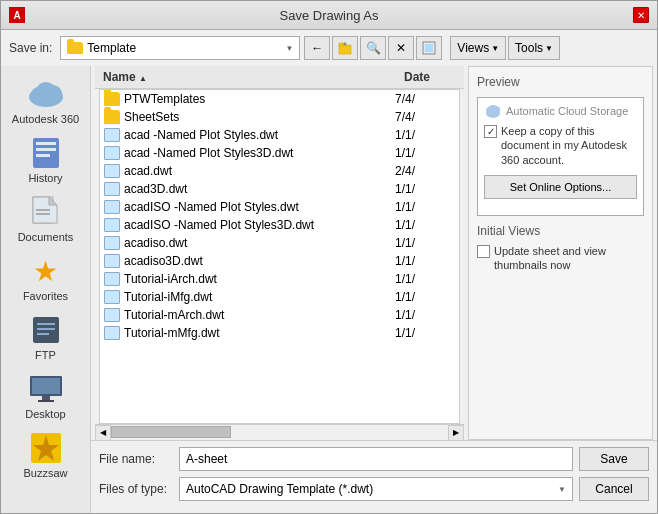  Describe the element at coordinates (280, 135) in the screenshot. I see `list-item: acad -Named Plot Styles.dwt1/1/` at that location.